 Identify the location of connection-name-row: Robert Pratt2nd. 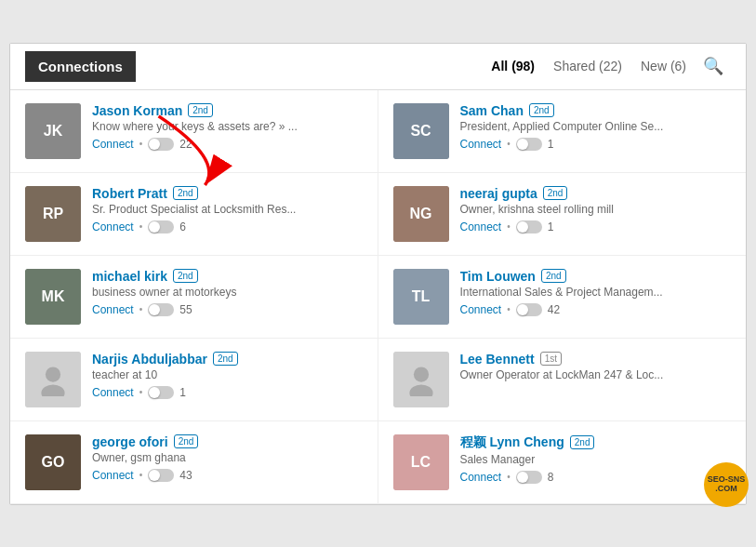
(227, 193).